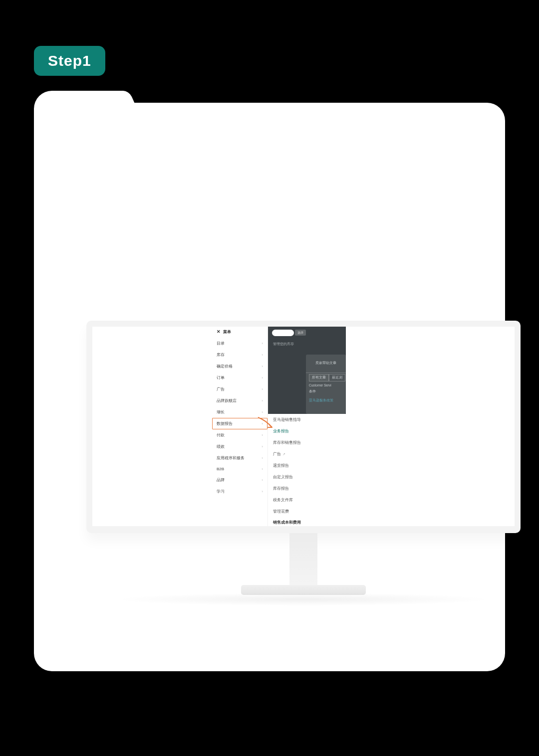  I want to click on menu-item-learn: 学习›, so click(240, 492).